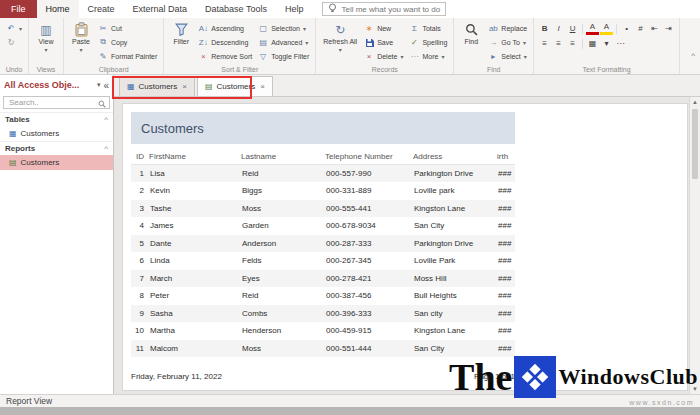  Describe the element at coordinates (428, 28) in the screenshot. I see `totals-button: Σ Totals` at that location.